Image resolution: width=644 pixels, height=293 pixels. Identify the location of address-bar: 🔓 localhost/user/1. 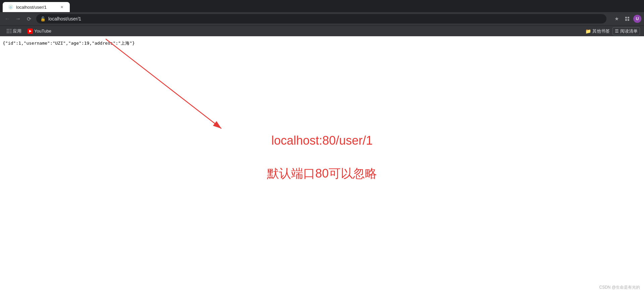
(321, 19).